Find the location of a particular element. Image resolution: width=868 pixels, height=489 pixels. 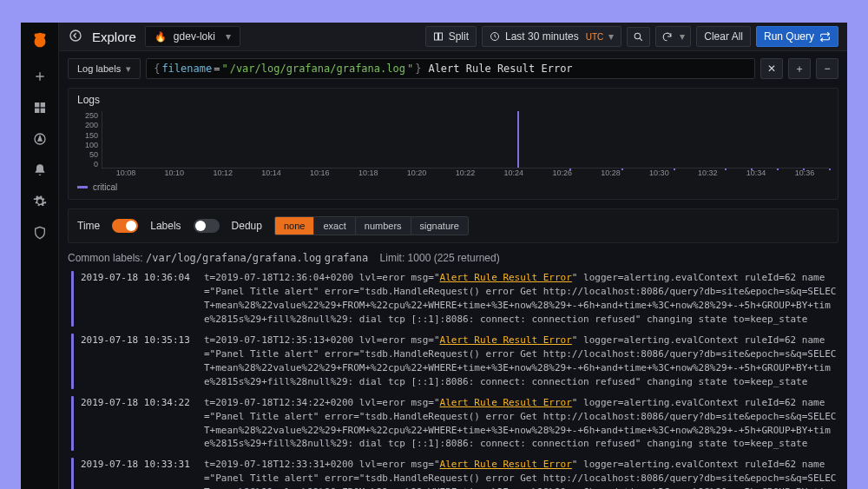

datasource-picker: 🔥 gdev-loki ▾ is located at coordinates (193, 36).